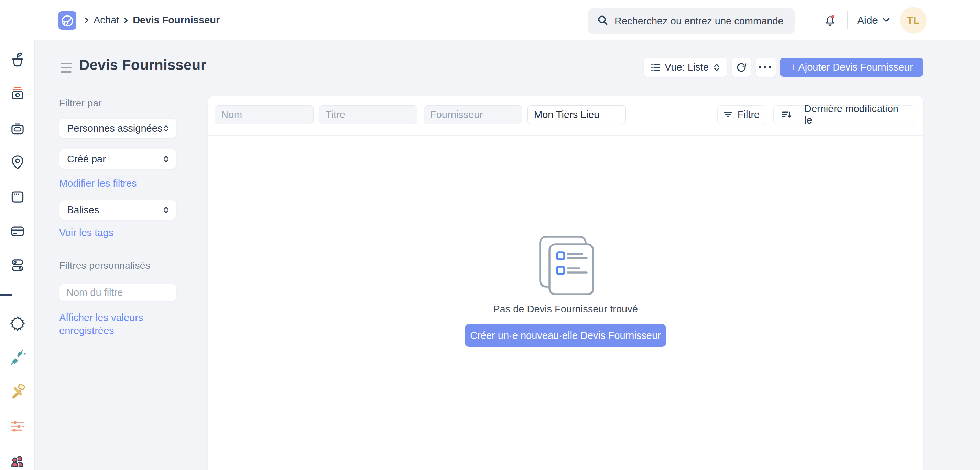 The width and height of the screenshot is (980, 470). I want to click on assigned-to-label: Personnes assignées, so click(115, 129).